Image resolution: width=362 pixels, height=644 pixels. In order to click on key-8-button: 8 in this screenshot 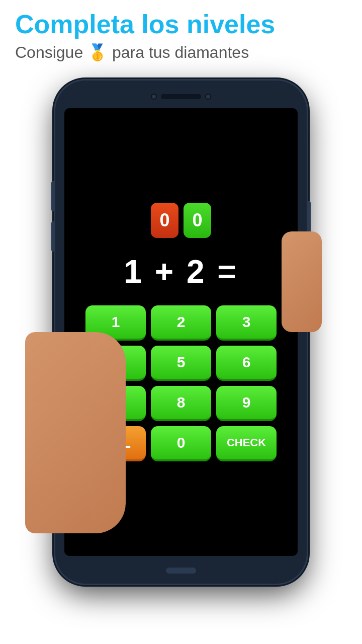, I will do `click(181, 404)`.